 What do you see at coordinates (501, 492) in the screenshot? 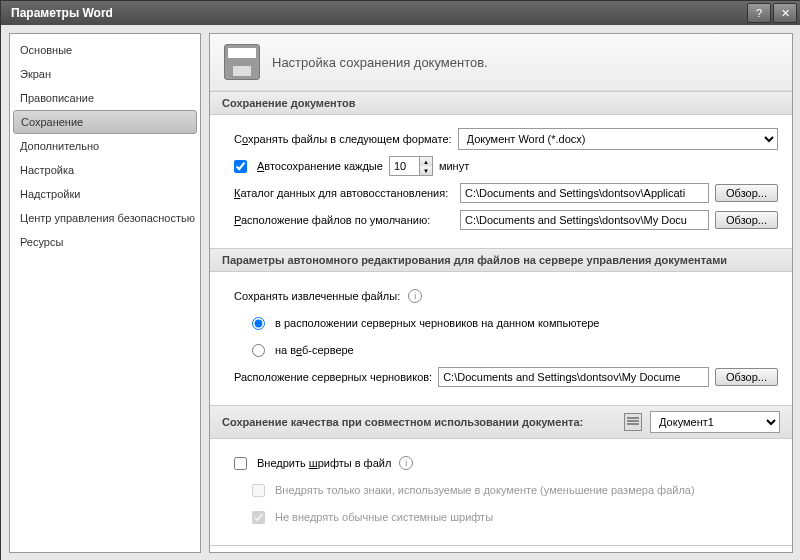
I see `section-fidelity-body: Внедрить шрифты в файл i Внедрять только…` at bounding box center [501, 492].